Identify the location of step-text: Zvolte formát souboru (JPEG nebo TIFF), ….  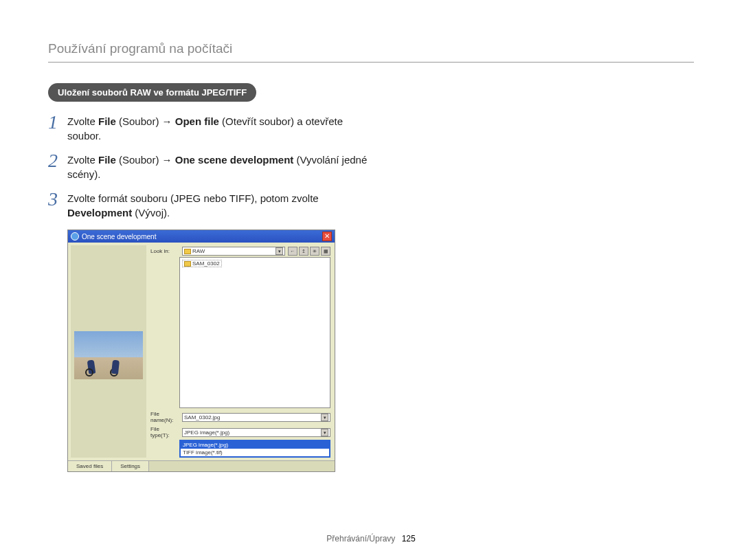
(219, 205).